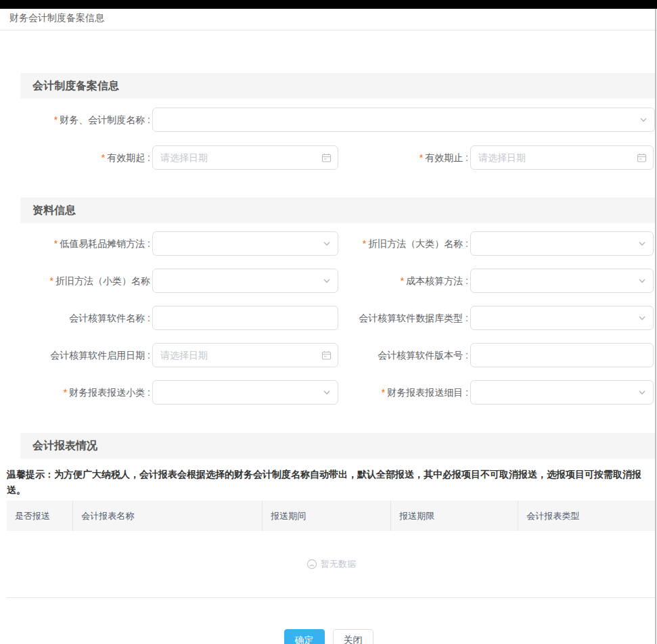 The height and width of the screenshot is (644, 657). What do you see at coordinates (562, 355) in the screenshot?
I see `software-version-field` at bounding box center [562, 355].